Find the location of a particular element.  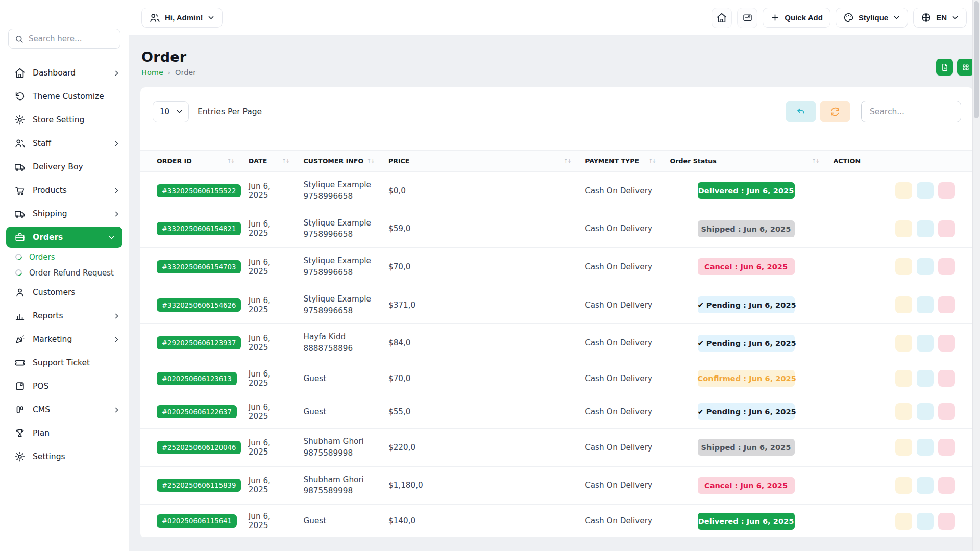

refresh-button is located at coordinates (835, 111).